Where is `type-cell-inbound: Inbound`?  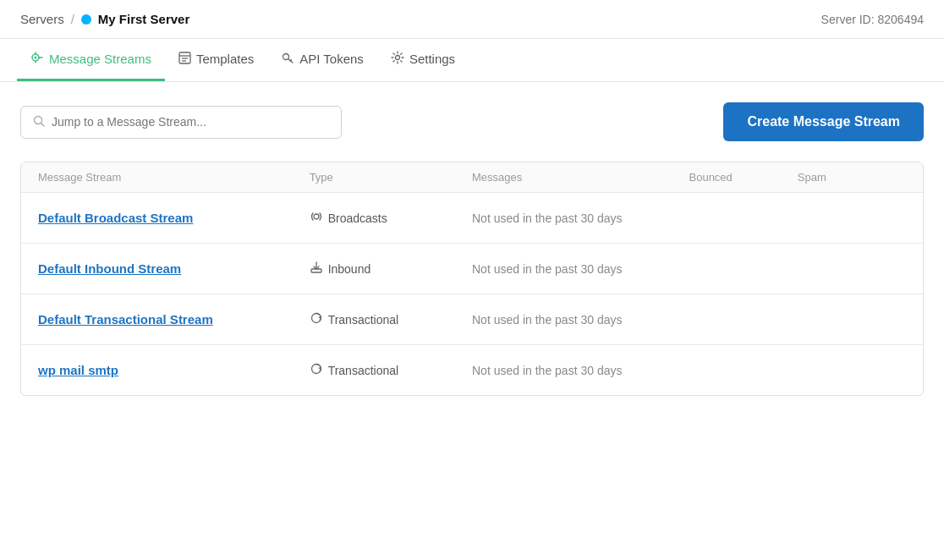 type-cell-inbound: Inbound is located at coordinates (391, 269).